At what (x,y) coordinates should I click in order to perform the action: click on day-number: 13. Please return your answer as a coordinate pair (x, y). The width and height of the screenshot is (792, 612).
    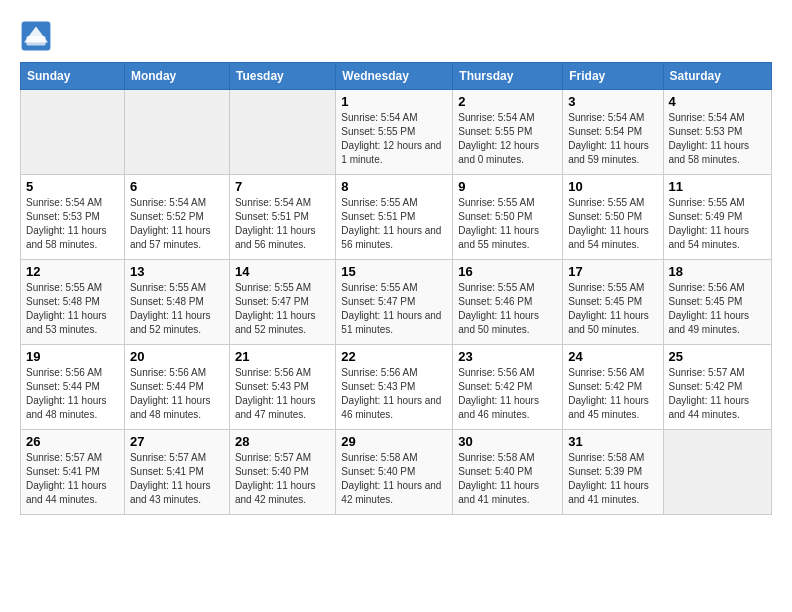
    Looking at the image, I should click on (177, 272).